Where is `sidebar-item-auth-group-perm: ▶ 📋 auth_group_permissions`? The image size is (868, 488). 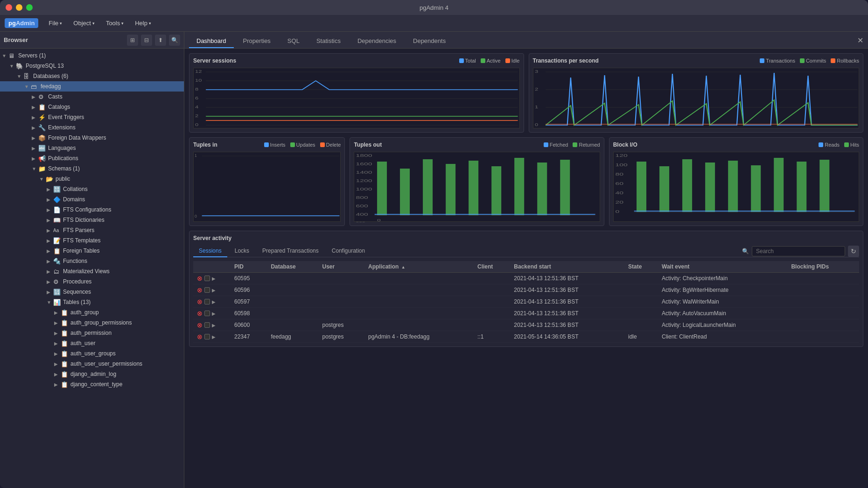 sidebar-item-auth-group-perm: ▶ 📋 auth_group_permissions is located at coordinates (92, 323).